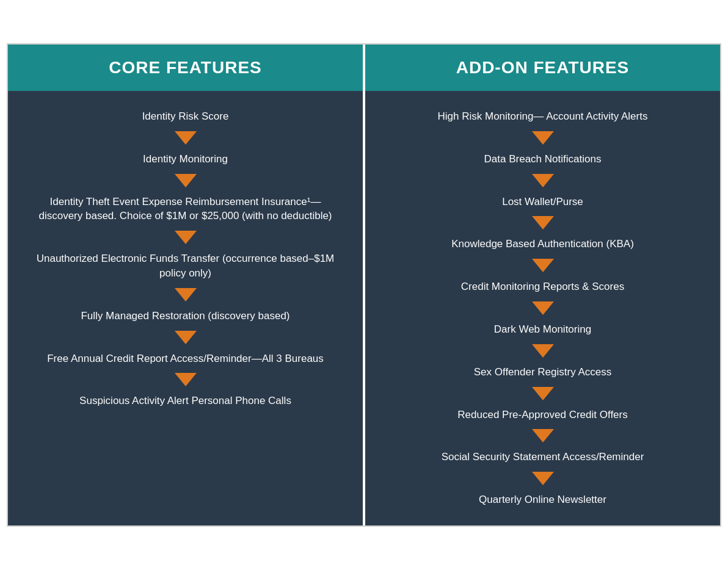  Describe the element at coordinates (186, 159) in the screenshot. I see `core-feature-2: Identity Monitoring` at that location.